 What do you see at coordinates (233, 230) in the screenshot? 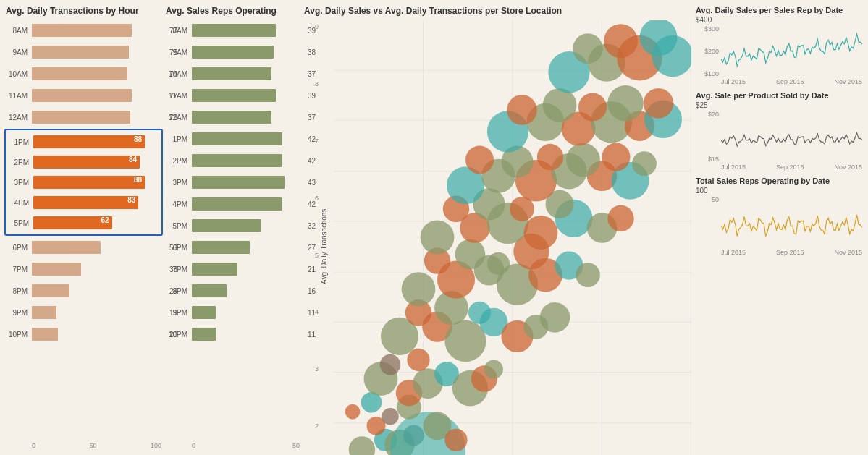
I see `sales-reps-bar-chart: 8AM399AM3810AM3711AM3912AM371PM422PM423P…` at bounding box center [233, 230].